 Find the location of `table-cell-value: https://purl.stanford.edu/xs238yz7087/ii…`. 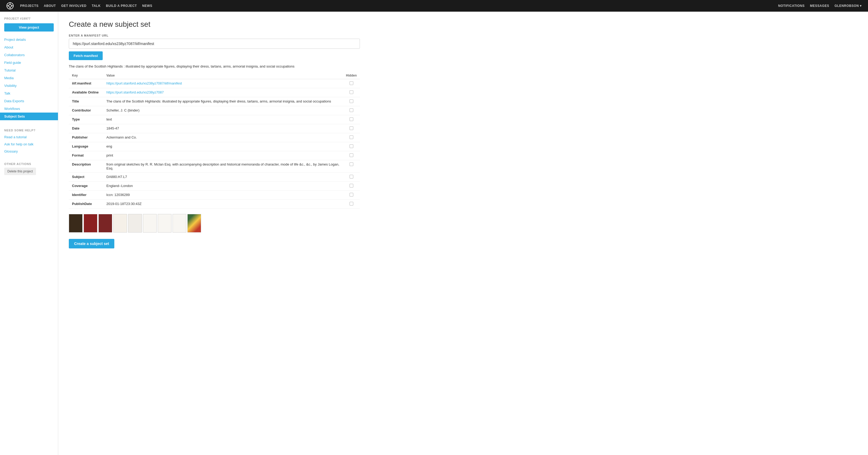

table-cell-value: https://purl.stanford.edu/xs238yz7087/ii… is located at coordinates (223, 84).